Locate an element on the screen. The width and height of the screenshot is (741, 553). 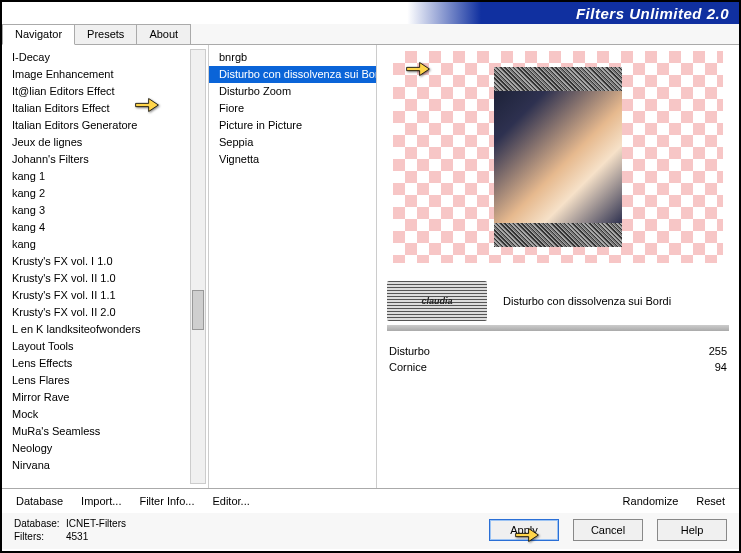
preview-image is located at coordinates (558, 157).